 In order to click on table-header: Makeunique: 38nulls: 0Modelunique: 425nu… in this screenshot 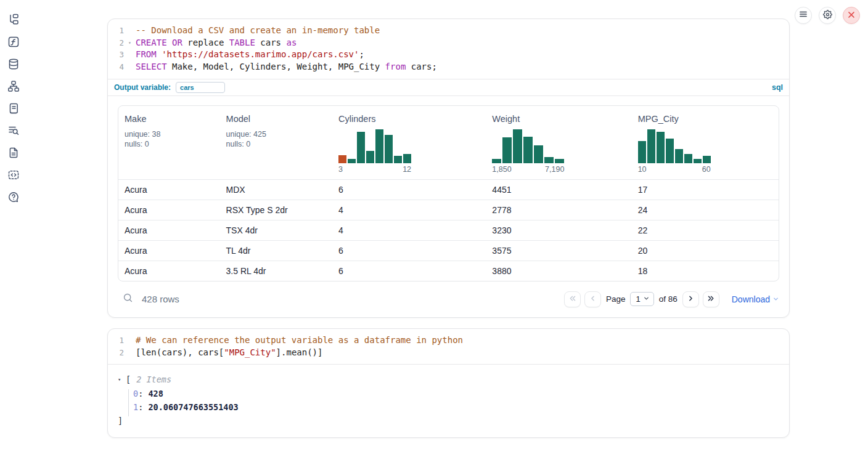, I will do `click(449, 143)`.